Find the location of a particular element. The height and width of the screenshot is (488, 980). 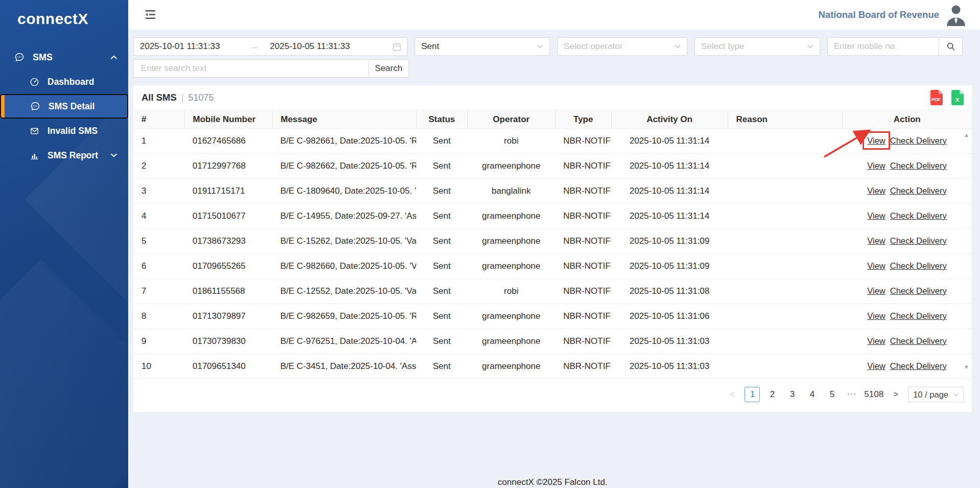

table-row: 601709655265B/E C-982660, Date:2025-10-0… is located at coordinates (553, 267).